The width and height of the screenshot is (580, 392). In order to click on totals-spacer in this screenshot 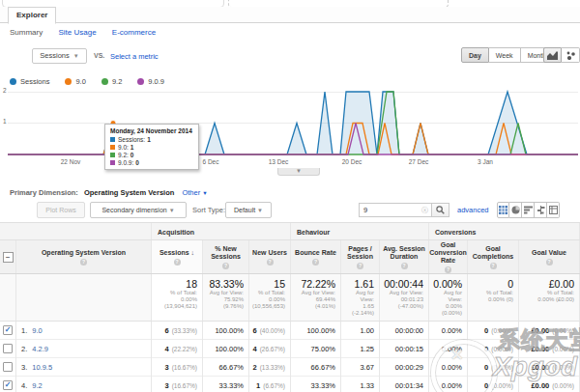, I will do `click(8, 297)`.